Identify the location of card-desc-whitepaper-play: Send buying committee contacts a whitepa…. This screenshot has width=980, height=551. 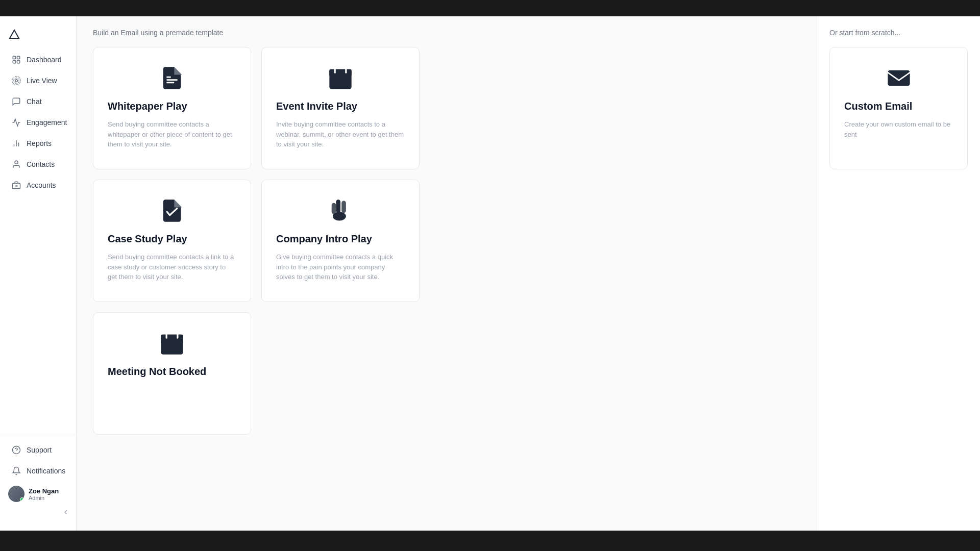
(172, 135).